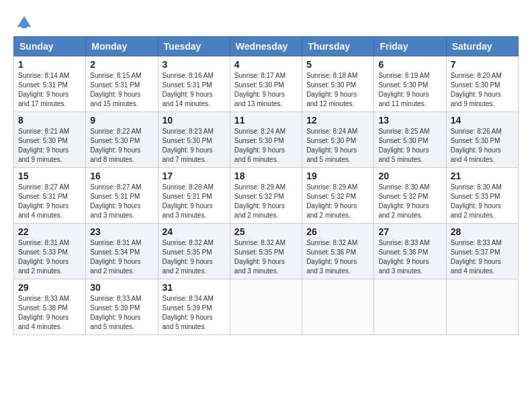 The height and width of the screenshot is (411, 532). What do you see at coordinates (50, 64) in the screenshot?
I see `day-number: 1` at bounding box center [50, 64].